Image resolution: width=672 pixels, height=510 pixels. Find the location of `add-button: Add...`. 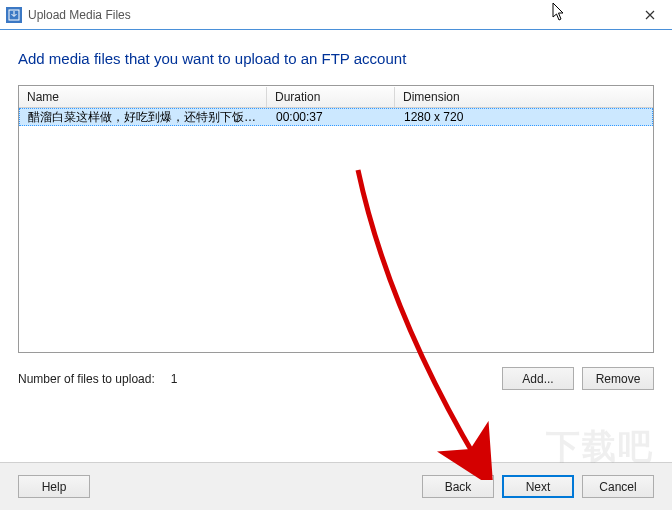

add-button: Add... is located at coordinates (538, 378).